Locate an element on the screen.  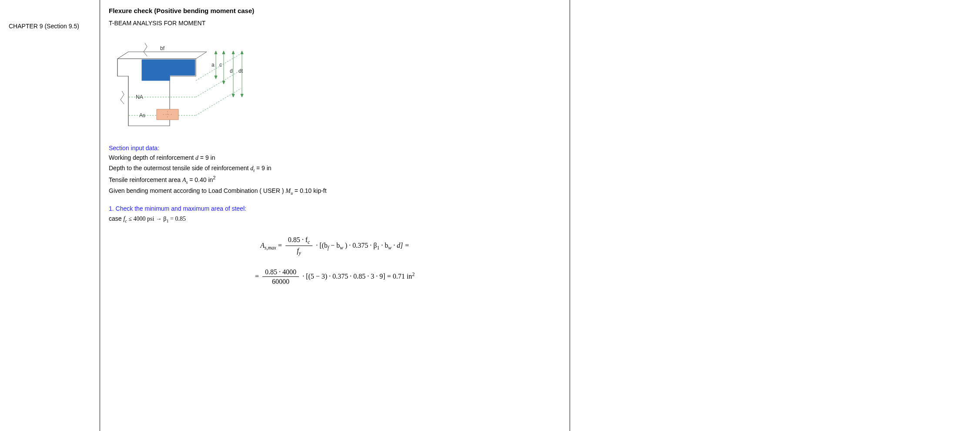
f2-num: 0.85 · 4000 is located at coordinates (281, 272).